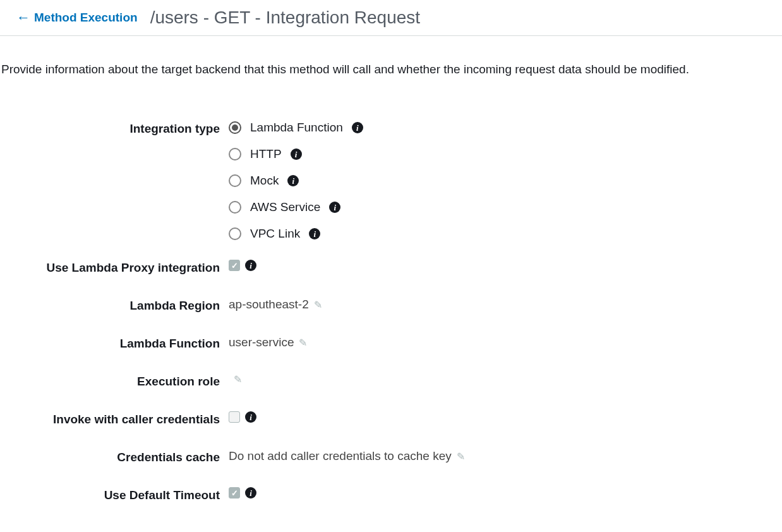 This screenshot has height=532, width=782. Describe the element at coordinates (275, 234) in the screenshot. I see `radio-vpc-label: VPC Link` at that location.